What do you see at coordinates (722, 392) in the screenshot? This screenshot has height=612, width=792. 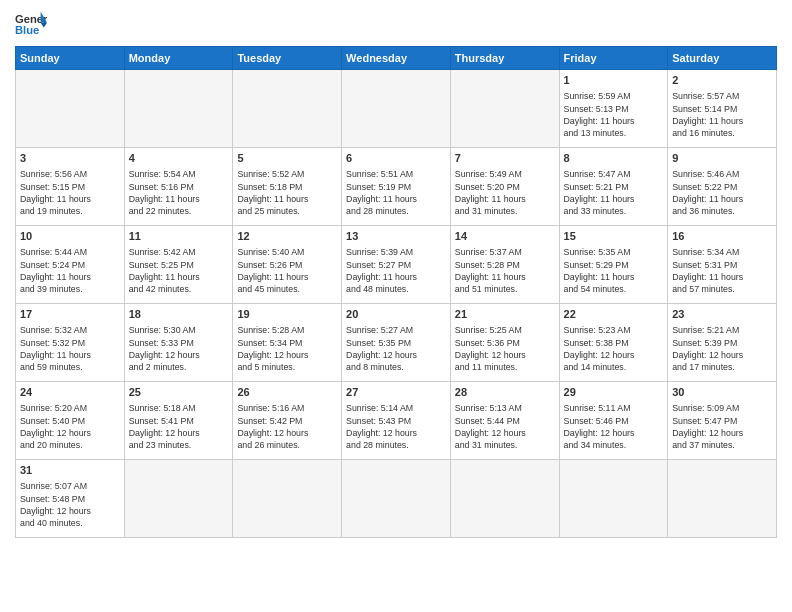 I see `day-number: 30` at bounding box center [722, 392].